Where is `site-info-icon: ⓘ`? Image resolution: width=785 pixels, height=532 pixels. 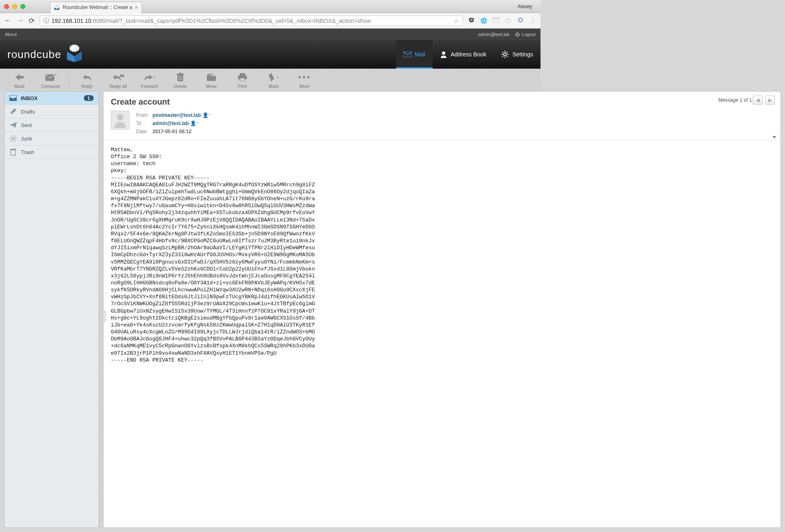
site-info-icon: ⓘ is located at coordinates (46, 21).